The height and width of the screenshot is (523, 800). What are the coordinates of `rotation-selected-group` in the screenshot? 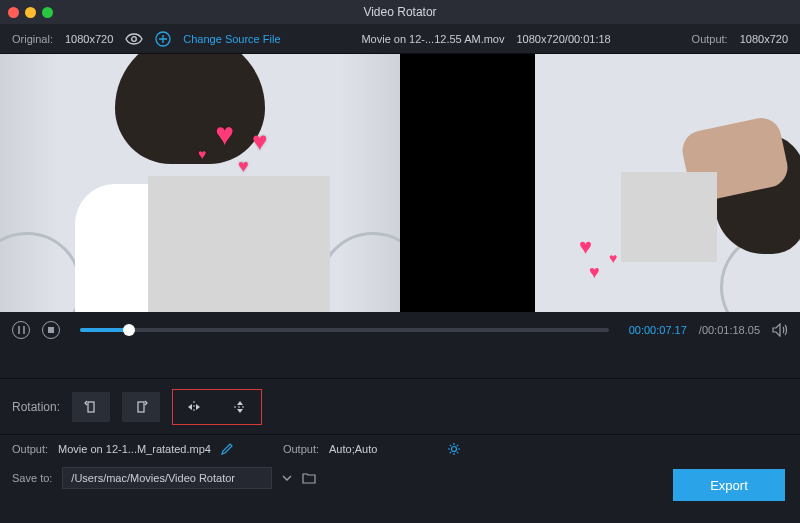 It's located at (217, 407).